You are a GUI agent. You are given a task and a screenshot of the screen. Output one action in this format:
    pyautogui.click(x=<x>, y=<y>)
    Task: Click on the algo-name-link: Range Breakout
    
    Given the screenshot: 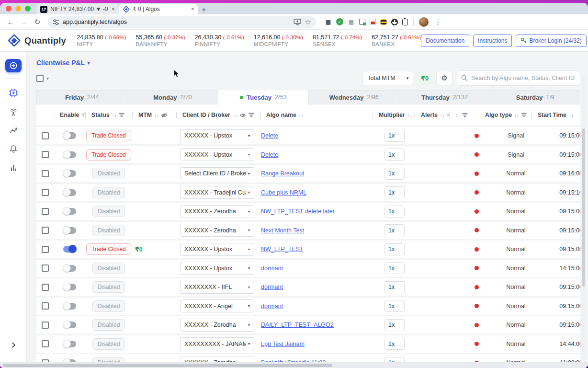 What is the action you would take?
    pyautogui.click(x=283, y=173)
    